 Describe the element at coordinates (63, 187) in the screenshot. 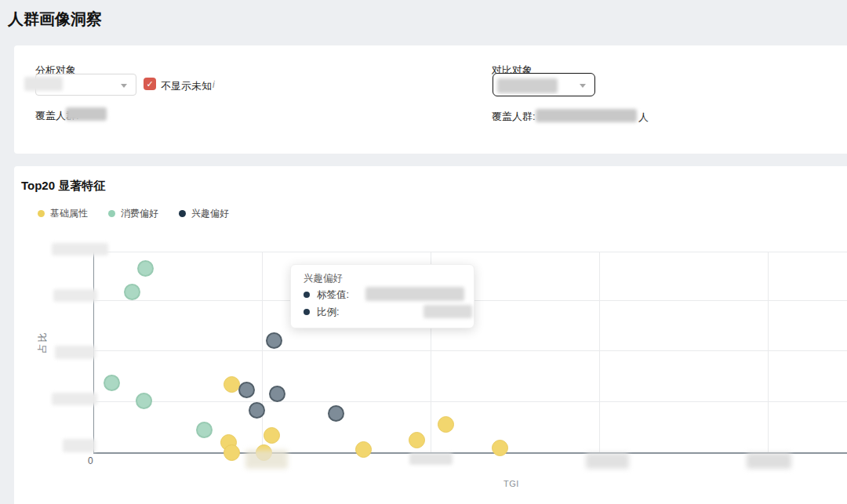

I see `chart-title: Top20 显著特征` at that location.